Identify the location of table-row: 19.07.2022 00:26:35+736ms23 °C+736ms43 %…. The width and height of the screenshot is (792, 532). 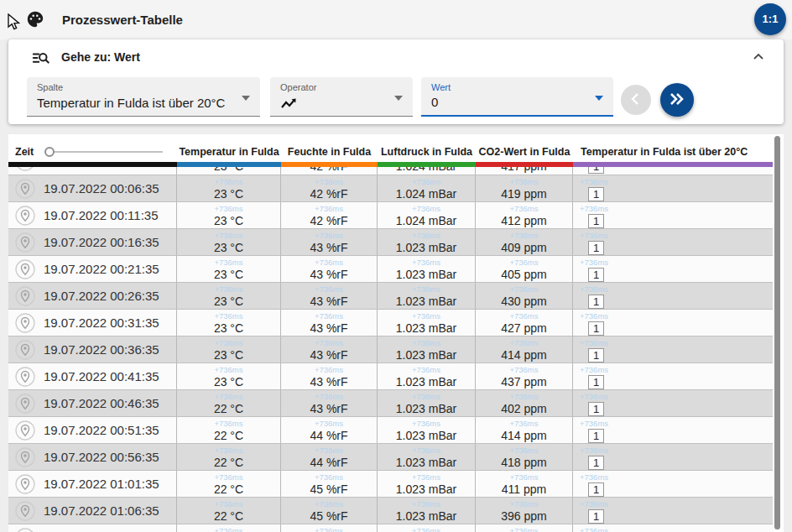
(391, 295).